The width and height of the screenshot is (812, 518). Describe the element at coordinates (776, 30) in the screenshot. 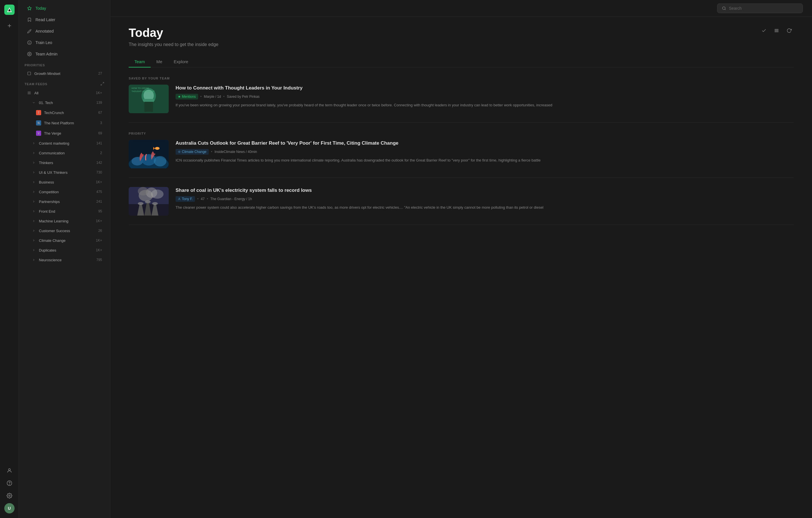

I see `list-view-icon` at that location.